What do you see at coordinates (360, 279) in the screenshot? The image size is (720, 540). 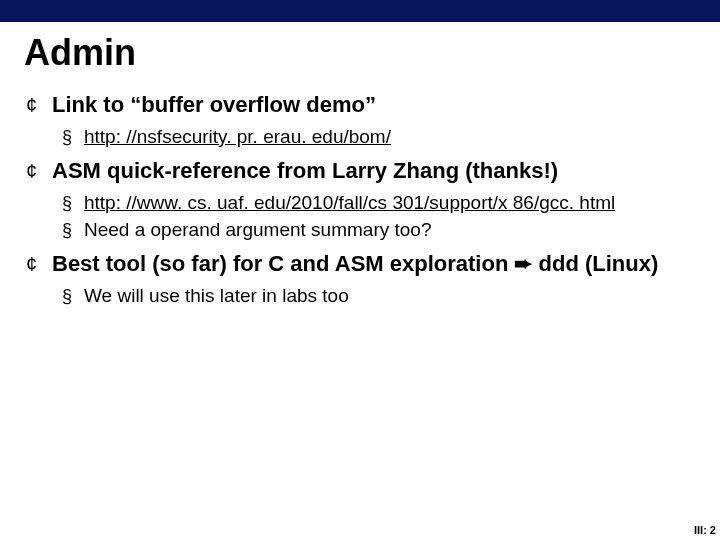 I see `bullet-item: Best tool (so far) for C and ASM explora…` at bounding box center [360, 279].